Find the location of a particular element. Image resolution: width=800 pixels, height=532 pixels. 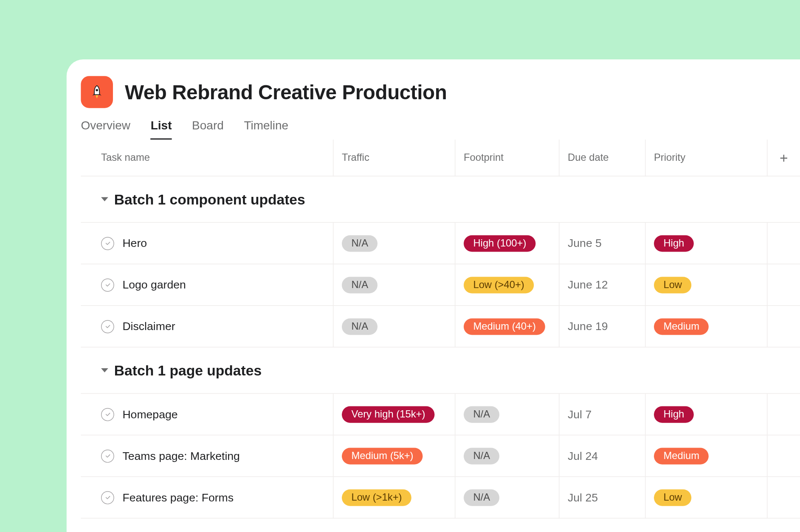

tab-overview: Overview is located at coordinates (105, 129).